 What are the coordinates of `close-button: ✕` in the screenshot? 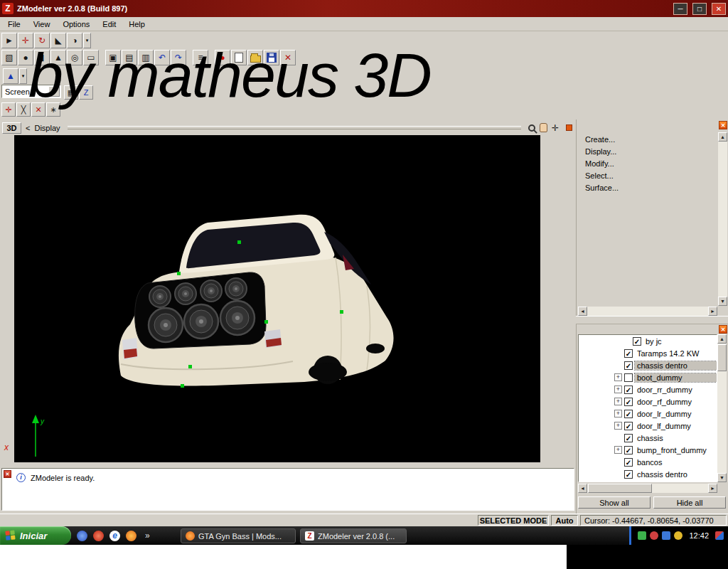 It's located at (719, 9).